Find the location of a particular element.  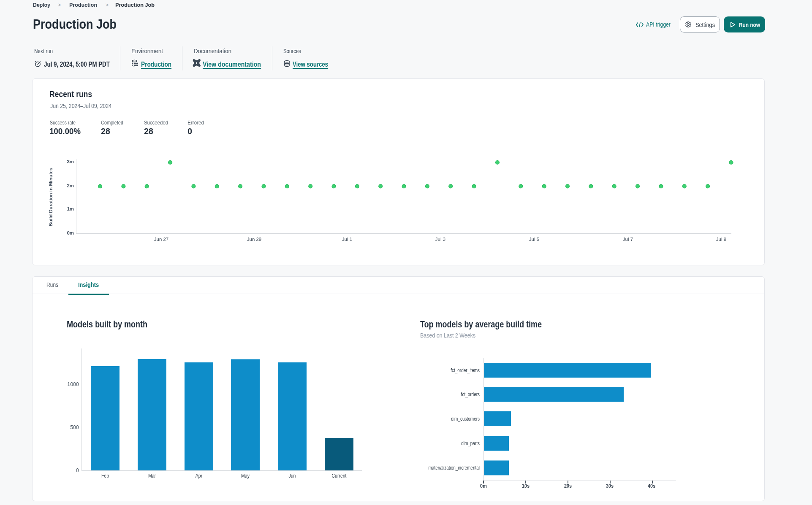

svg-text: 20s is located at coordinates (568, 486).